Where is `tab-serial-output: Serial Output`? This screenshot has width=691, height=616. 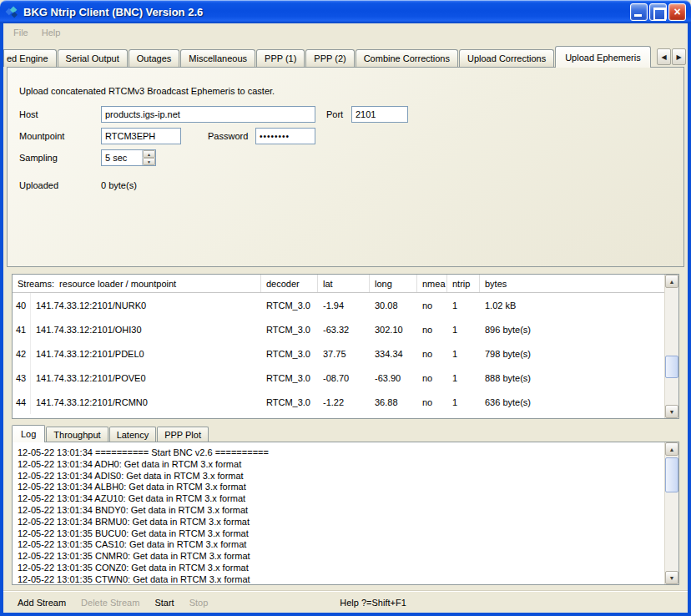 tab-serial-output: Serial Output is located at coordinates (93, 58).